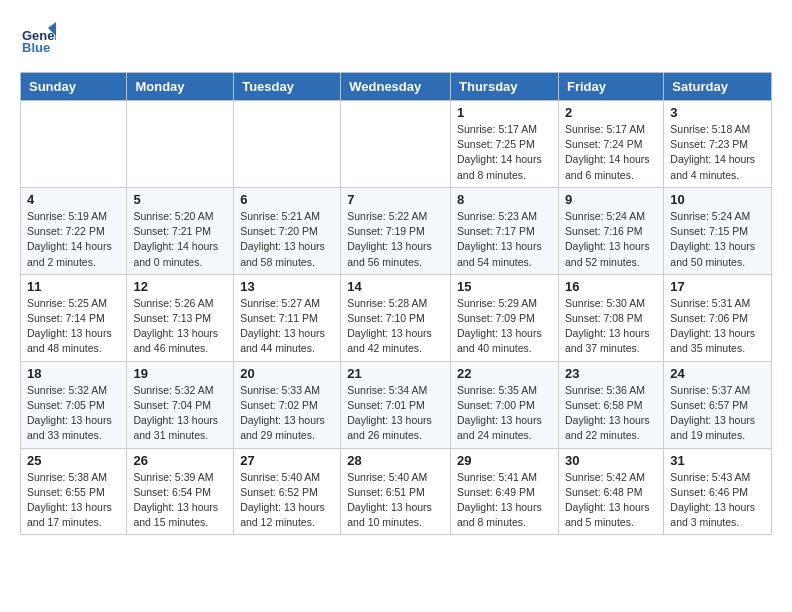 This screenshot has height=612, width=792. What do you see at coordinates (610, 492) in the screenshot?
I see `calendar-cell: 30Sunrise: 5:42 AMSunset: 6:48 PMDayligh…` at bounding box center [610, 492].